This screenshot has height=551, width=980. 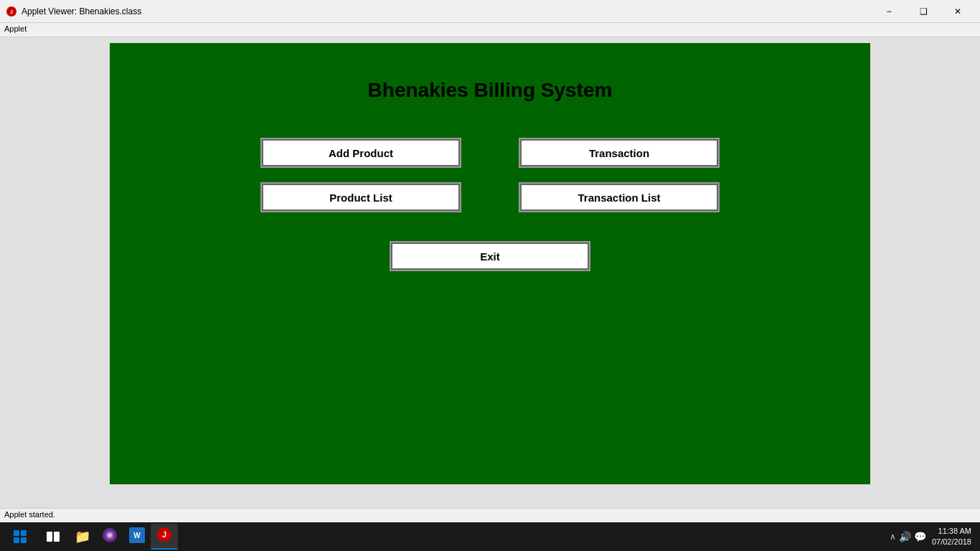 What do you see at coordinates (892, 537) in the screenshot?
I see `chevron-up-icon: ∧` at bounding box center [892, 537].